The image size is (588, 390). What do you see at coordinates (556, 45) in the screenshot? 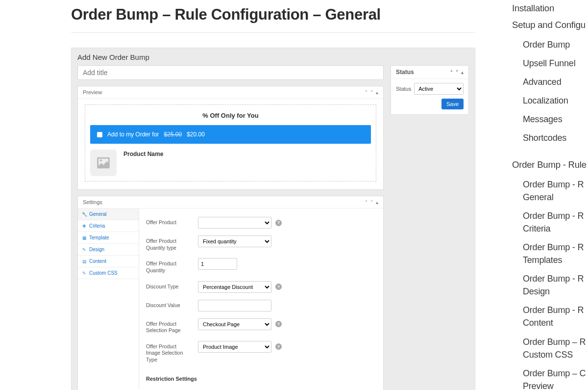
I see `sidebar-subitem: Order Bump` at bounding box center [556, 45].